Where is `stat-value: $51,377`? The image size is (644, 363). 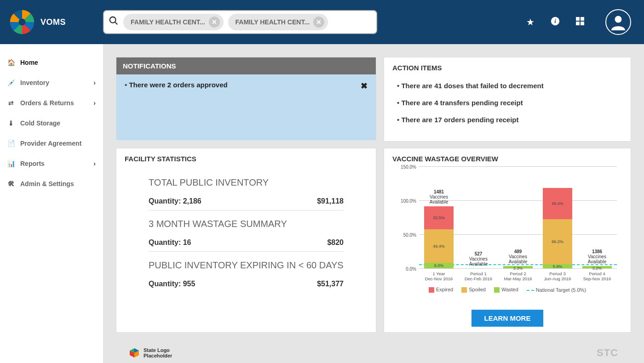 stat-value: $51,377 is located at coordinates (330, 284).